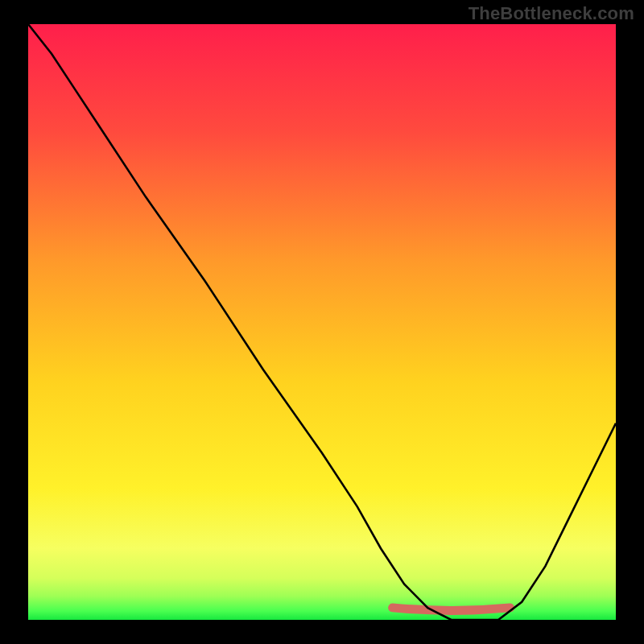  I want to click on trough-highlight, so click(452, 609).